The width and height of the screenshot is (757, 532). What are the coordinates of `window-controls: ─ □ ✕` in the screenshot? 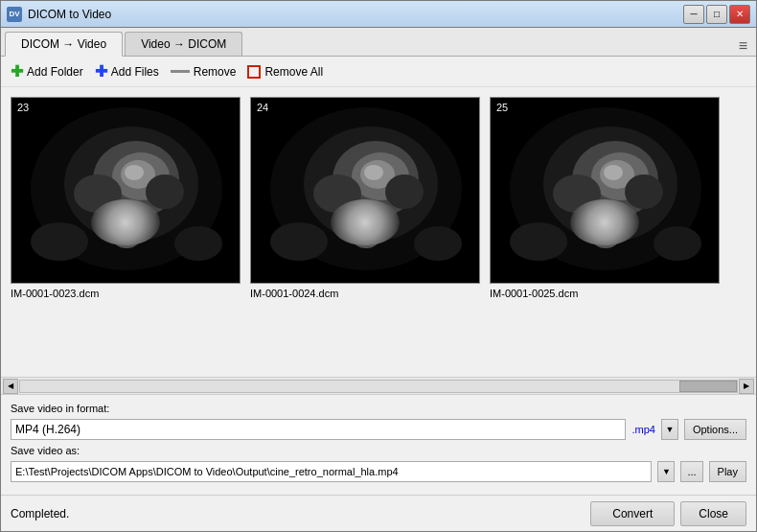 It's located at (717, 14).